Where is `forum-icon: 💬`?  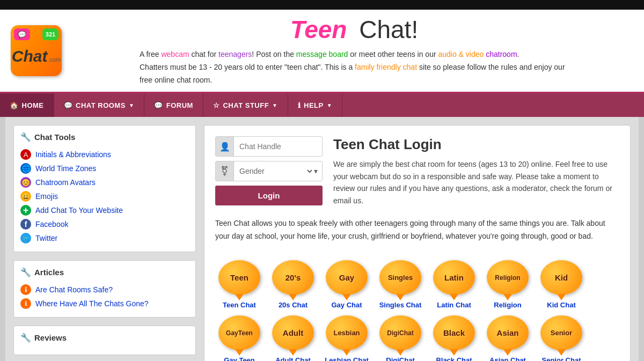 forum-icon: 💬 is located at coordinates (159, 105).